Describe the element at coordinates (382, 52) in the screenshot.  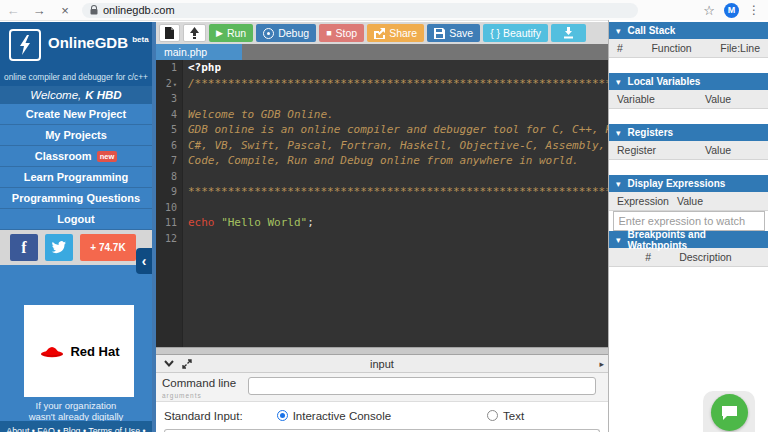
I see `tab-bar: main.php` at that location.